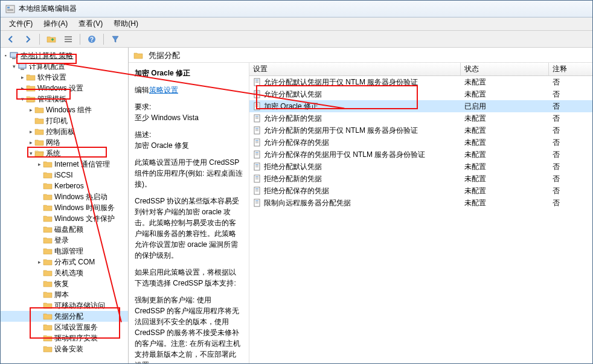 The width and height of the screenshot is (593, 364). Describe the element at coordinates (64, 88) in the screenshot. I see `tree-windows-settings: ▸Windows 设置` at that location.